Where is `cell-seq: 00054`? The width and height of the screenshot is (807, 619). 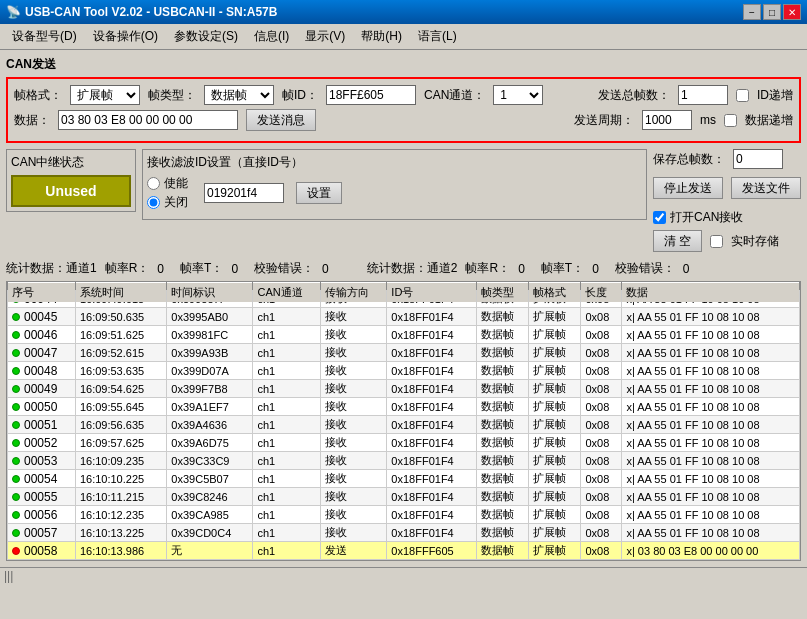 cell-seq: 00054 is located at coordinates (42, 479).